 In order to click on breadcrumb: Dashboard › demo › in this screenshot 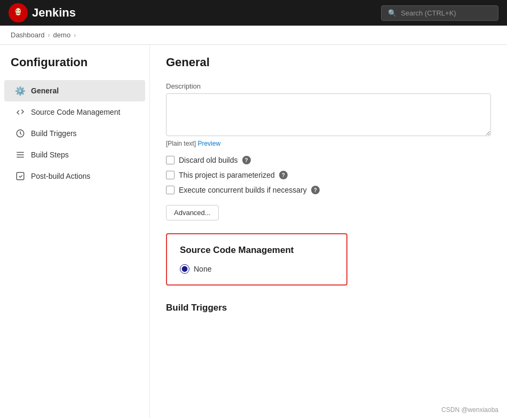, I will do `click(254, 35)`.